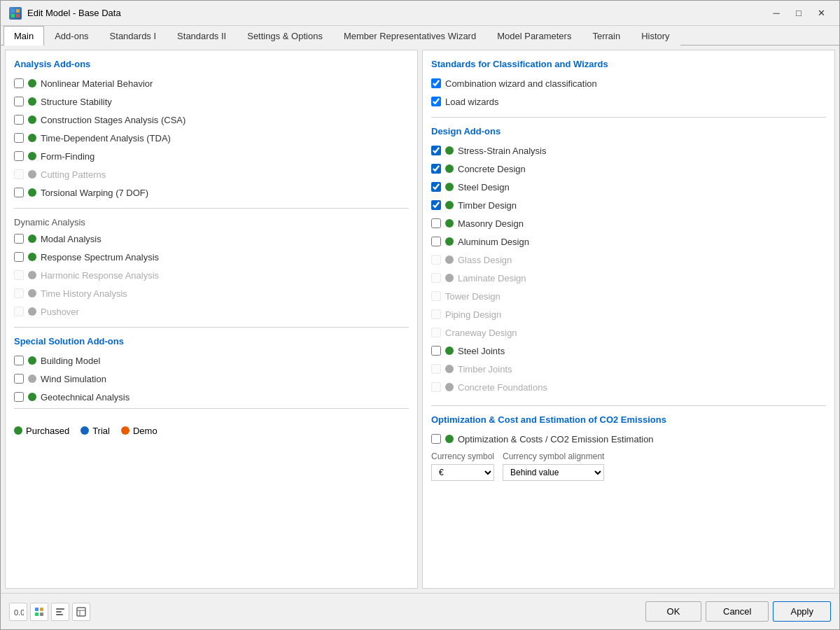 This screenshot has height=630, width=840. What do you see at coordinates (211, 223) in the screenshot?
I see `dynamic-analysis-title: Dynamic Analysis` at bounding box center [211, 223].